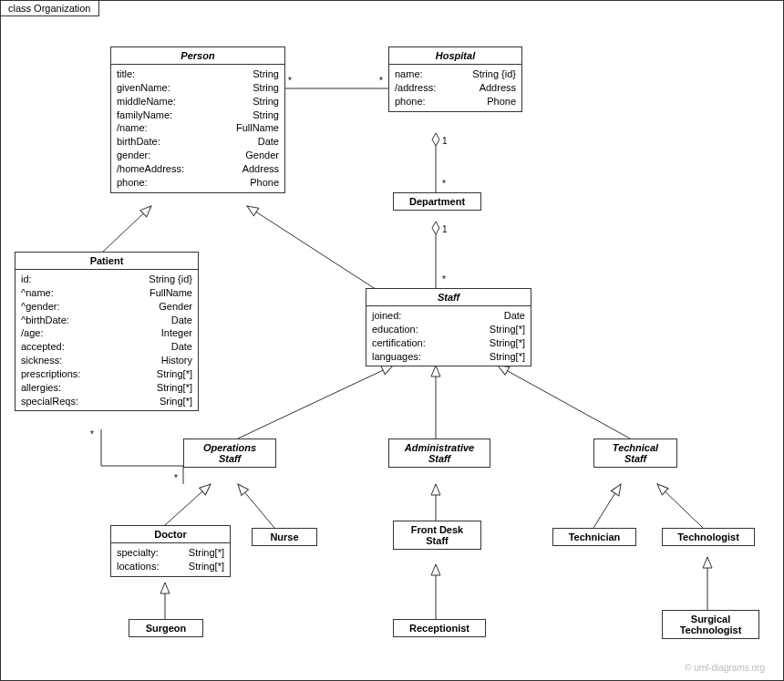 The width and height of the screenshot is (784, 681). I want to click on class-technician: Technician, so click(594, 537).